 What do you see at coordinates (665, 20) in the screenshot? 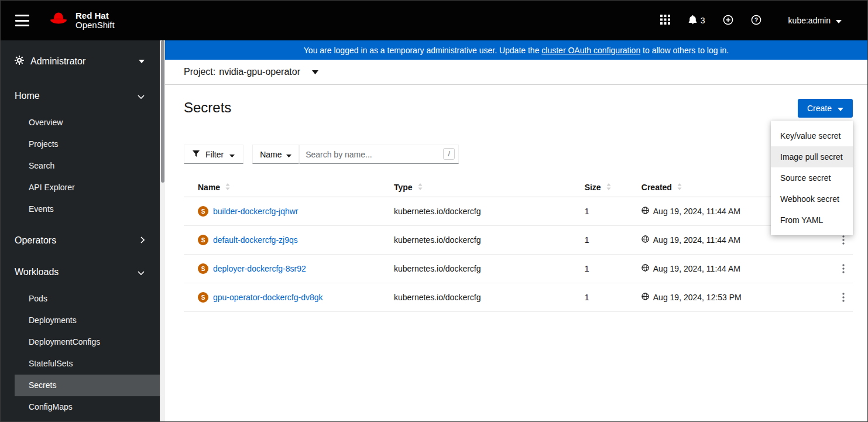
I see `app-launcher-button` at bounding box center [665, 20].